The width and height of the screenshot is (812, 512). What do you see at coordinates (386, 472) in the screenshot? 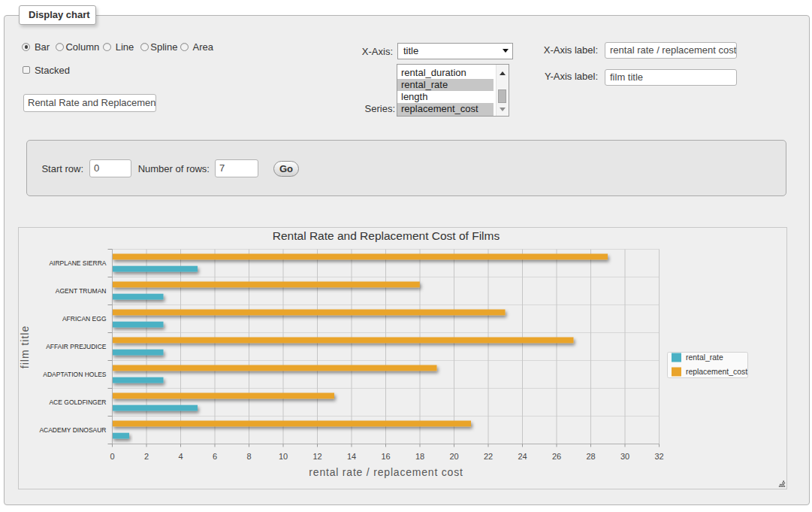
I see `svg-text: rental rate / replacement cost` at bounding box center [386, 472].